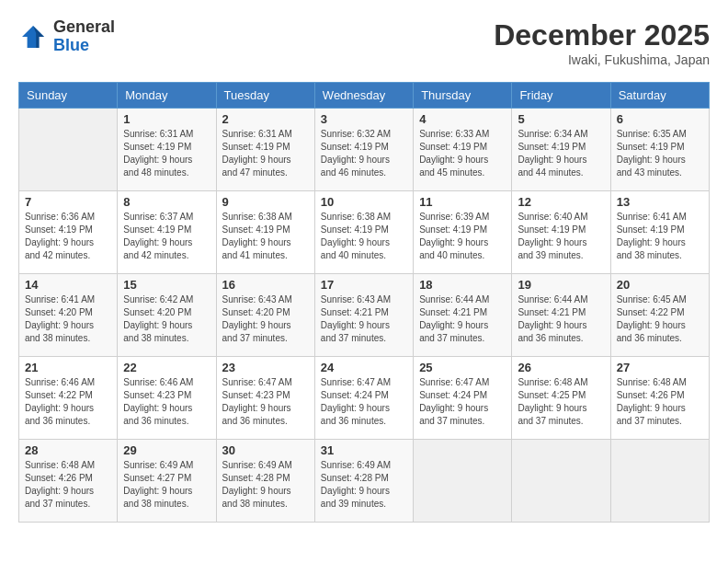  What do you see at coordinates (364, 42) in the screenshot?
I see `page-header: General Blue December 2025 Iwaki, Fukush…` at bounding box center [364, 42].